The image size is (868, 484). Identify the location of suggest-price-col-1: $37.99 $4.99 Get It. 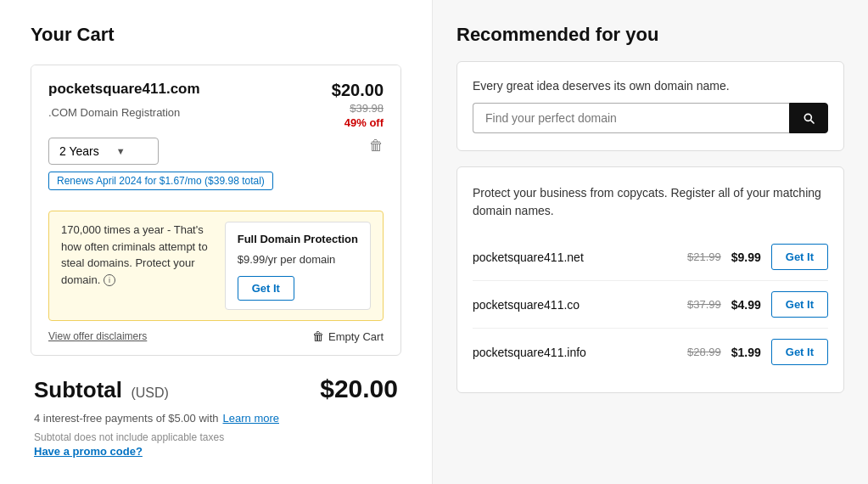
(758, 304).